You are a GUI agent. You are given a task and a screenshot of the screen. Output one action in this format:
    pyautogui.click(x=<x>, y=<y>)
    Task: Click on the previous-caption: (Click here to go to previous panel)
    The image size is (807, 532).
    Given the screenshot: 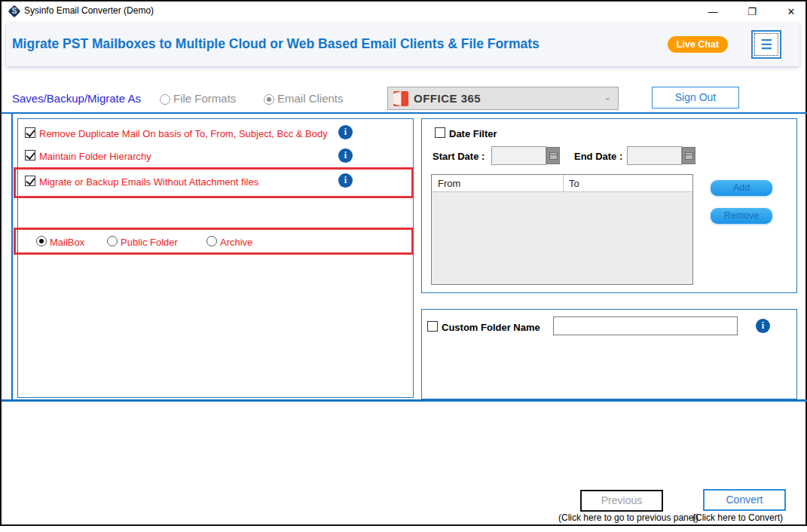 What is the action you would take?
    pyautogui.click(x=628, y=518)
    